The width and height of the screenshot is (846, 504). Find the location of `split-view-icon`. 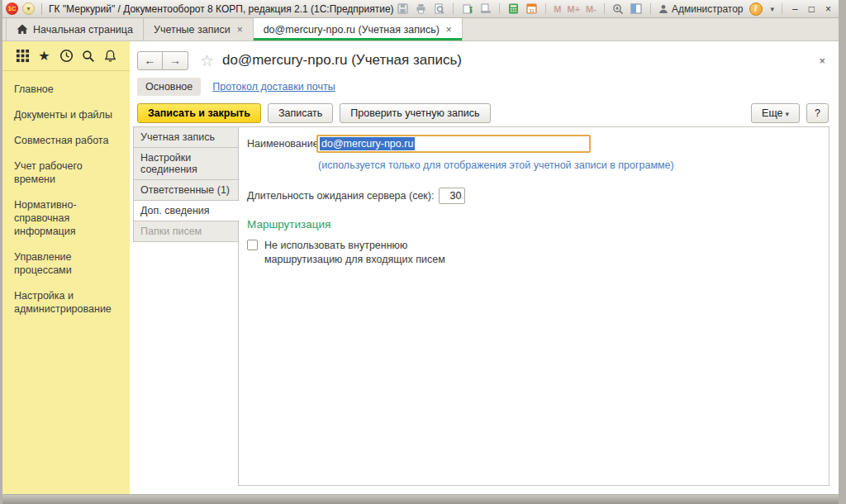

split-view-icon is located at coordinates (636, 8).